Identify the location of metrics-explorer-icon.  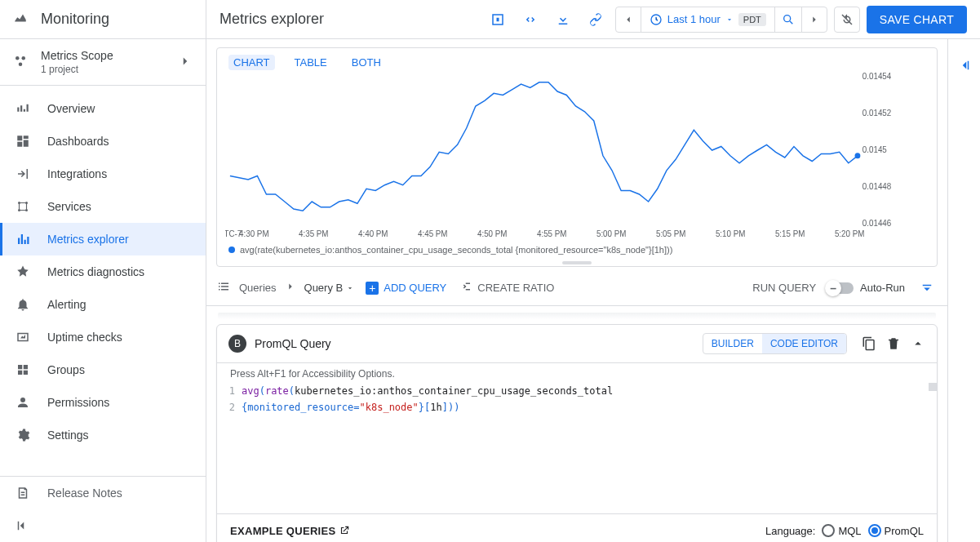
(23, 239).